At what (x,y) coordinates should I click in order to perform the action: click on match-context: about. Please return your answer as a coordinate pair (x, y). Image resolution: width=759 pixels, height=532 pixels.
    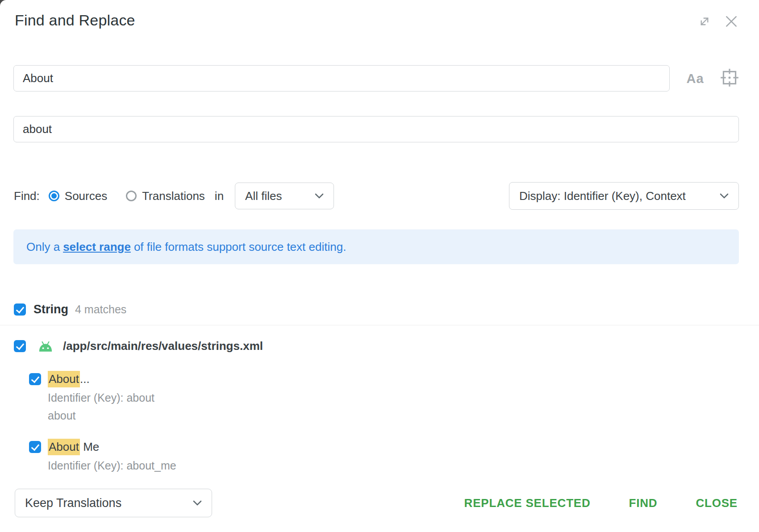
    Looking at the image, I should click on (101, 416).